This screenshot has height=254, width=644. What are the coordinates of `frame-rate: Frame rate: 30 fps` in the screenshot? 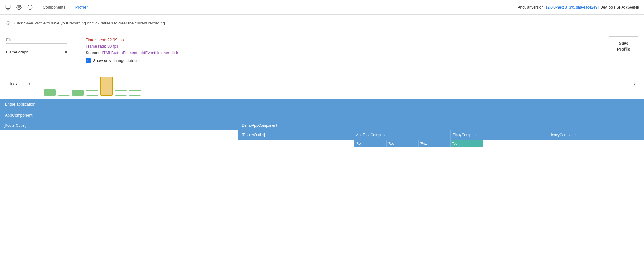 It's located at (132, 46).